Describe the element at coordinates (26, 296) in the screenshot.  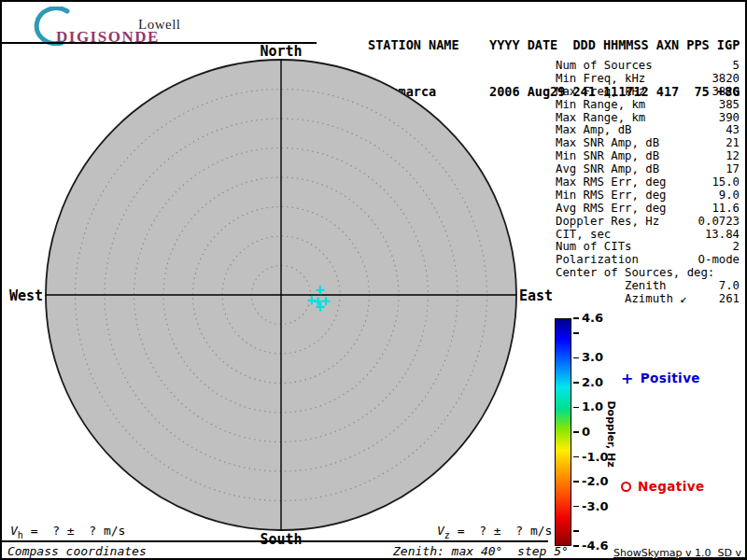
I see `compass-label-west: West` at that location.